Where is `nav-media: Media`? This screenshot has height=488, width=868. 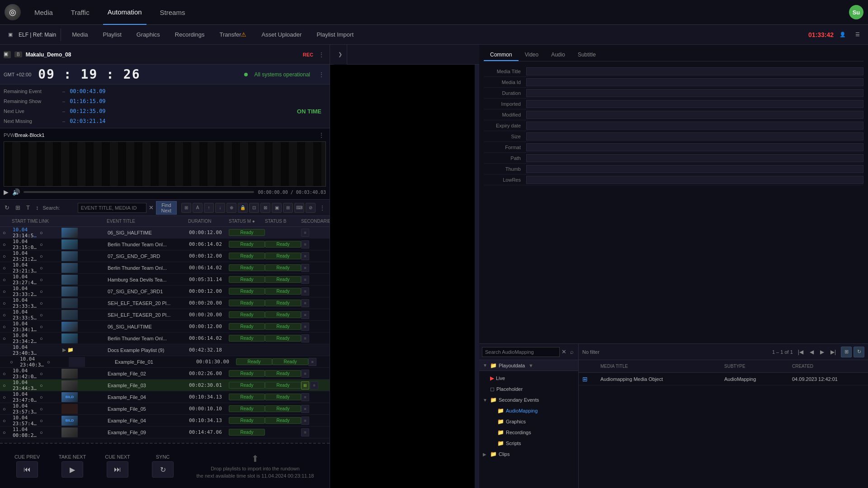
nav-media: Media is located at coordinates (43, 13).